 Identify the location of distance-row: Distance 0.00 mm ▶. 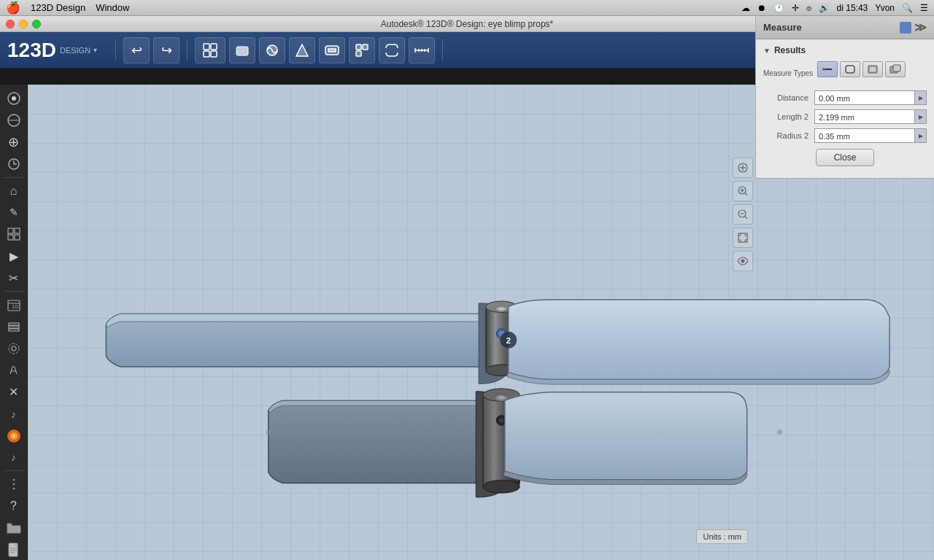
(845, 98).